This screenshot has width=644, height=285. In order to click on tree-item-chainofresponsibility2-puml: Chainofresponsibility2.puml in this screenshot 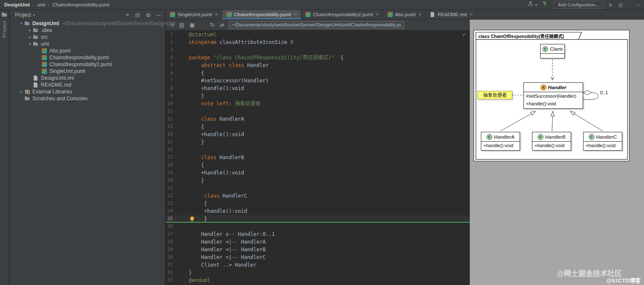, I will do `click(87, 64)`.